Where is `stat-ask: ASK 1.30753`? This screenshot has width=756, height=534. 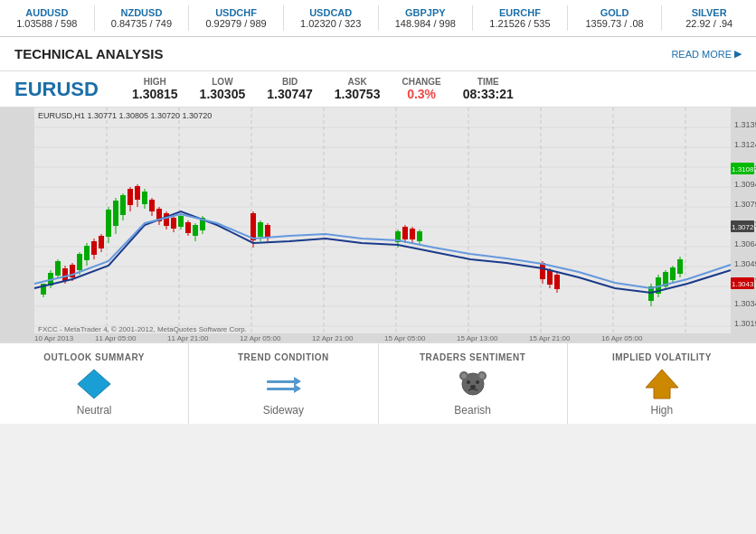
stat-ask: ASK 1.30753 is located at coordinates (358, 89).